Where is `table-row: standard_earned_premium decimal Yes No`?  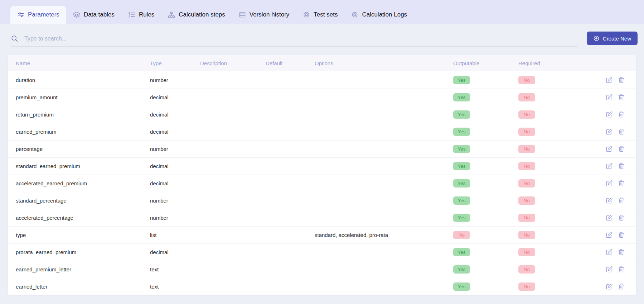 table-row: standard_earned_premium decimal Yes No is located at coordinates (322, 166).